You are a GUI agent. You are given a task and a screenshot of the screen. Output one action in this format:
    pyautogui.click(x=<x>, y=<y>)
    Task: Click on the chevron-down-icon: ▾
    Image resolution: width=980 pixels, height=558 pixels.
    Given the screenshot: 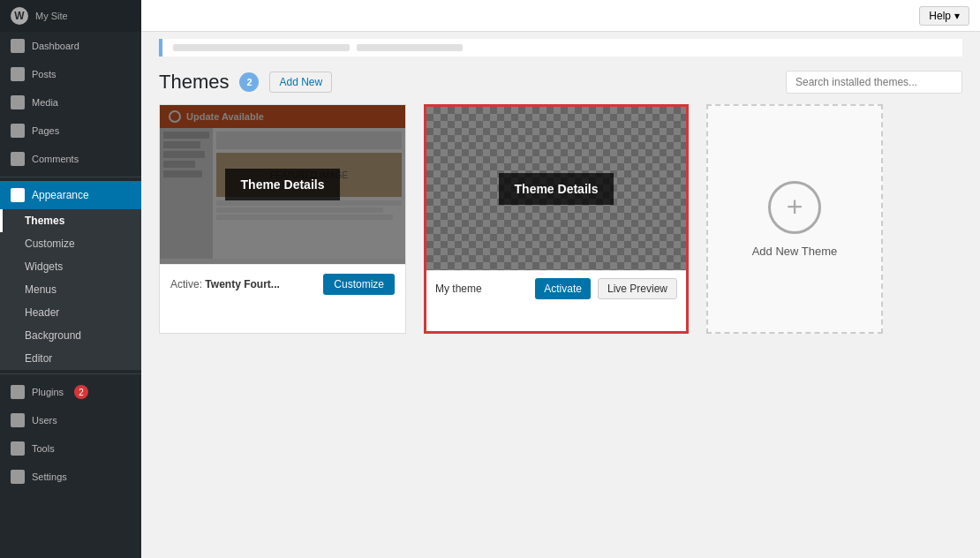 What is the action you would take?
    pyautogui.click(x=957, y=16)
    